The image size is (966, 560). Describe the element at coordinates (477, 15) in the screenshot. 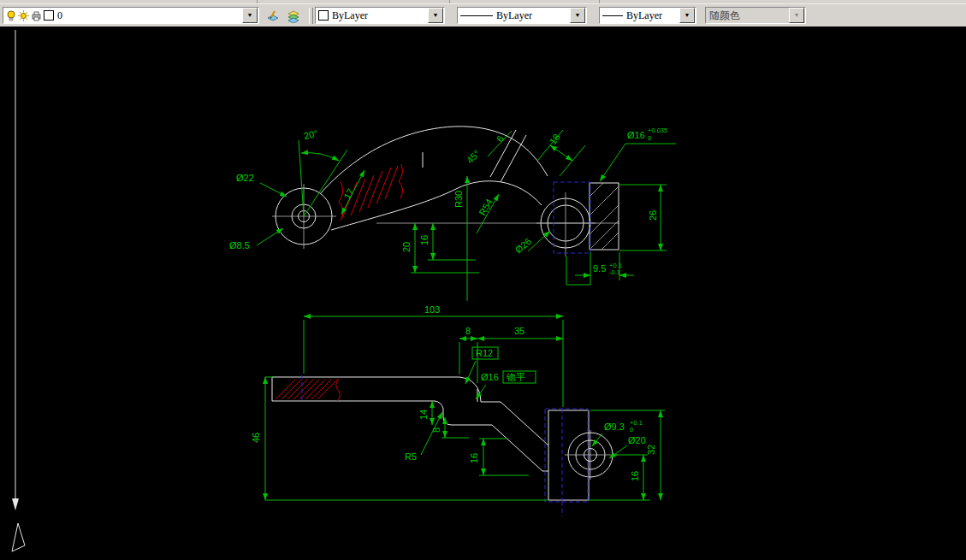

I see `linetype-sample-icon` at that location.